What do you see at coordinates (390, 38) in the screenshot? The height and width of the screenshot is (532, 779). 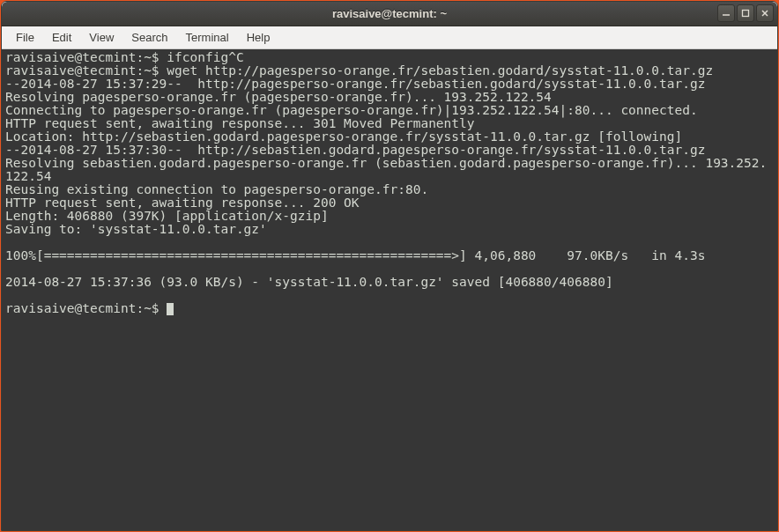 I see `menu-bar: File Edit View Search Terminal Help` at bounding box center [390, 38].